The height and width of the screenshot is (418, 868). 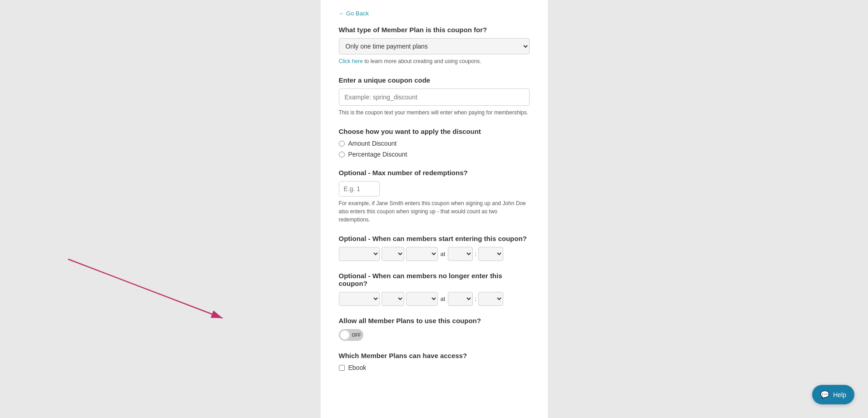 I want to click on end-date-row: JanFebMar AprMayJun JulAugSep OctNovDec …, so click(x=434, y=299).